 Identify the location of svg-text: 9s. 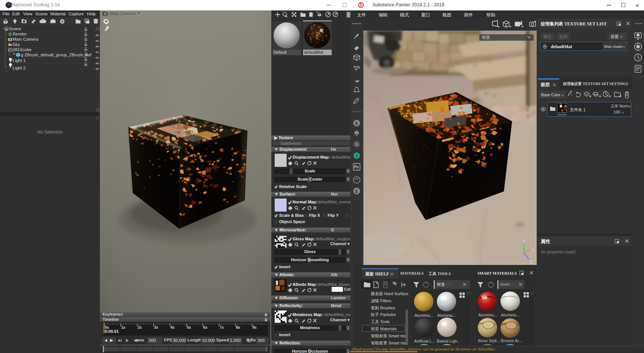
(255, 327).